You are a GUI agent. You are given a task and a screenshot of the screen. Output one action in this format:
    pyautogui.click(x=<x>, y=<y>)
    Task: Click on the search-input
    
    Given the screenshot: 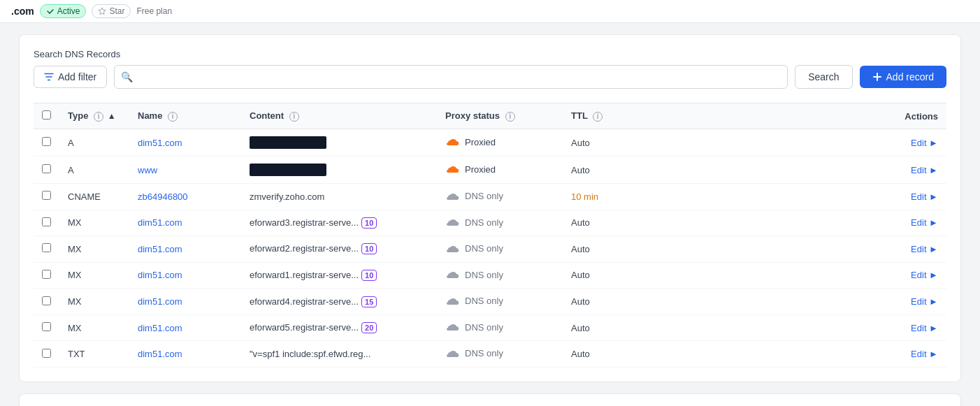 What is the action you would take?
    pyautogui.click(x=451, y=77)
    